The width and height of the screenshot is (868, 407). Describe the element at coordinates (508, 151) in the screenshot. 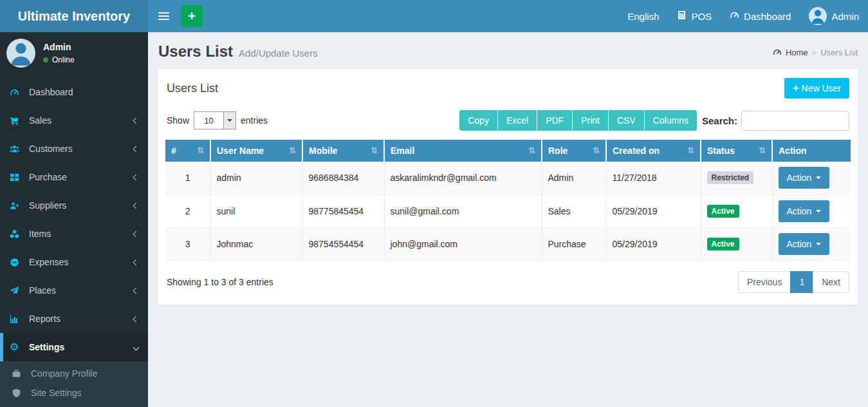

I see `table-head: # ⇅ User Name ⇅ Mobile ⇅ Email ⇅ Role ⇅ …` at that location.